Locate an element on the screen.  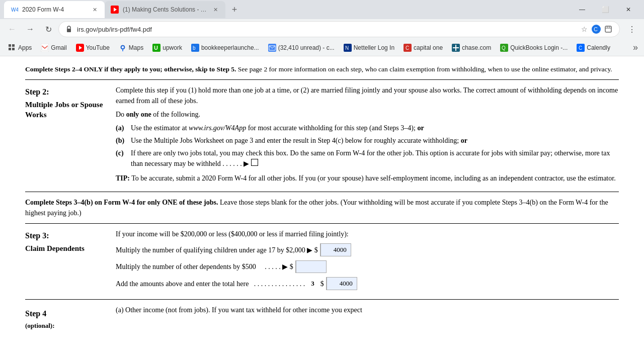
reload-button: ↻ is located at coordinates (48, 29).